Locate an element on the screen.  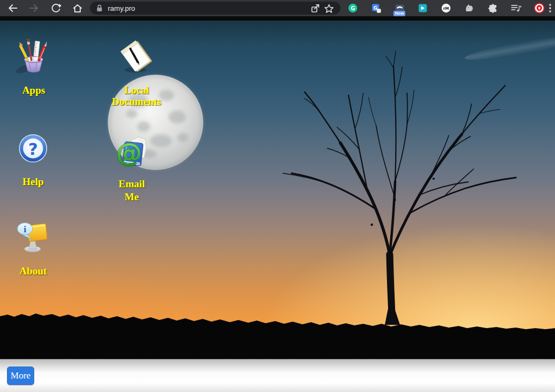
wallpaper-top-edge is located at coordinates (278, 18).